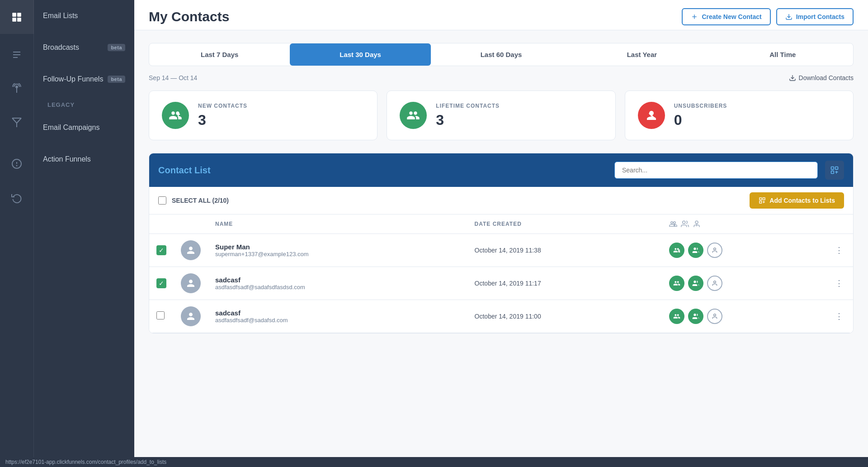 The width and height of the screenshot is (868, 467). Describe the element at coordinates (501, 224) in the screenshot. I see `table-header-row: NAME Date Created` at that location.